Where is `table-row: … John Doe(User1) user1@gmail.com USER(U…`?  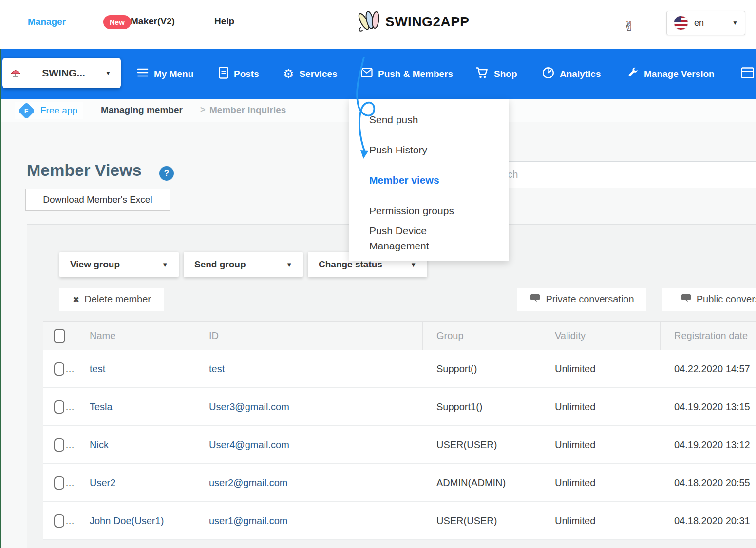
table-row: … John Doe(User1) user1@gmail.com USER(U… is located at coordinates (399, 521).